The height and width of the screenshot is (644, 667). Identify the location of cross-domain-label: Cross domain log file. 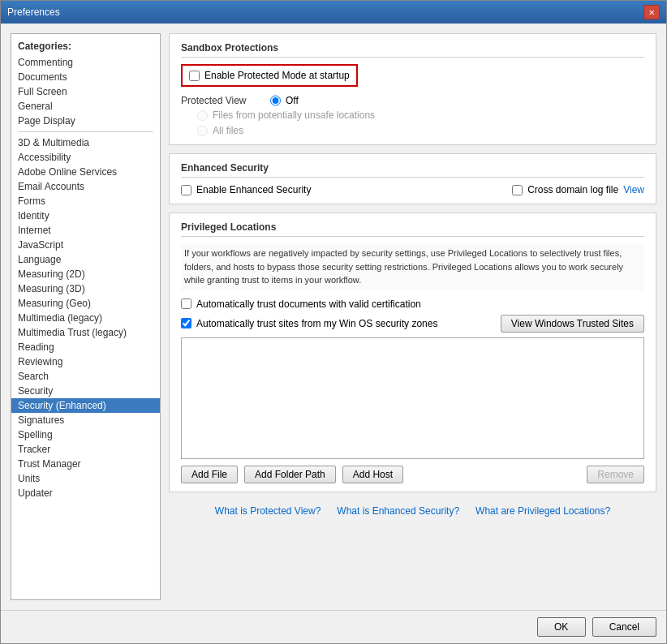
(573, 190).